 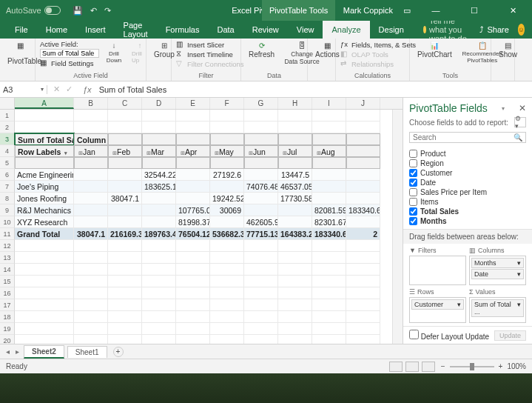 What do you see at coordinates (44, 234) in the screenshot?
I see `cell: Grand Total` at bounding box center [44, 234].